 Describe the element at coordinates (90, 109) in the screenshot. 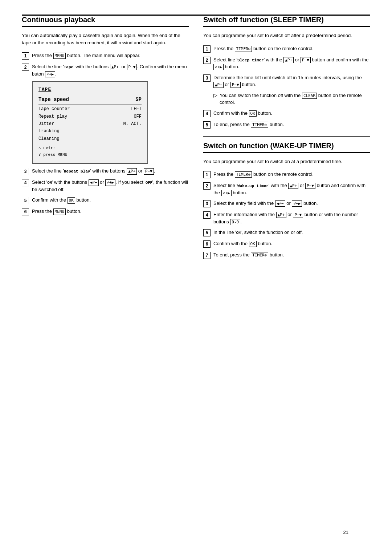

I see `menu-row-counter: Tape counter LEFT` at that location.